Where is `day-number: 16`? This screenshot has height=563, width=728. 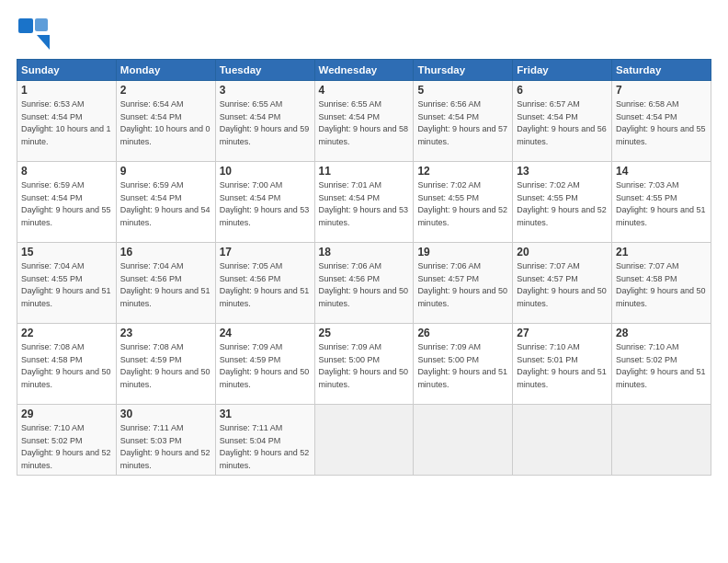
day-number: 16 is located at coordinates (165, 252).